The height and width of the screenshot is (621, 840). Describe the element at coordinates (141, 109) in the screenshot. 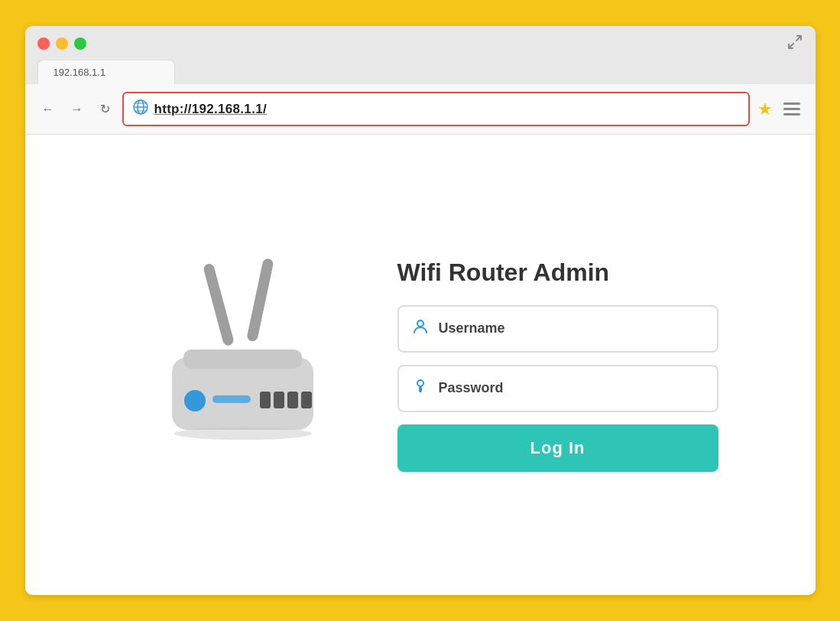

I see `globe-icon` at that location.